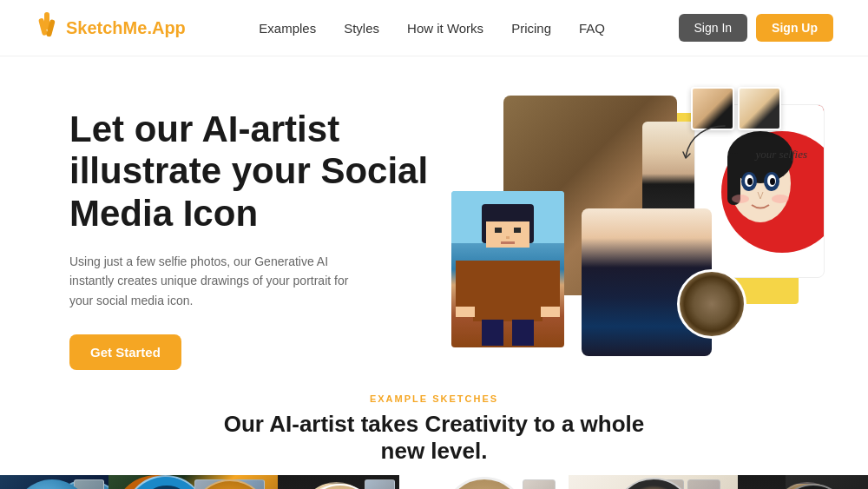 Image resolution: width=868 pixels, height=489 pixels. I want to click on gallery-selfie-ref-5a, so click(704, 485).